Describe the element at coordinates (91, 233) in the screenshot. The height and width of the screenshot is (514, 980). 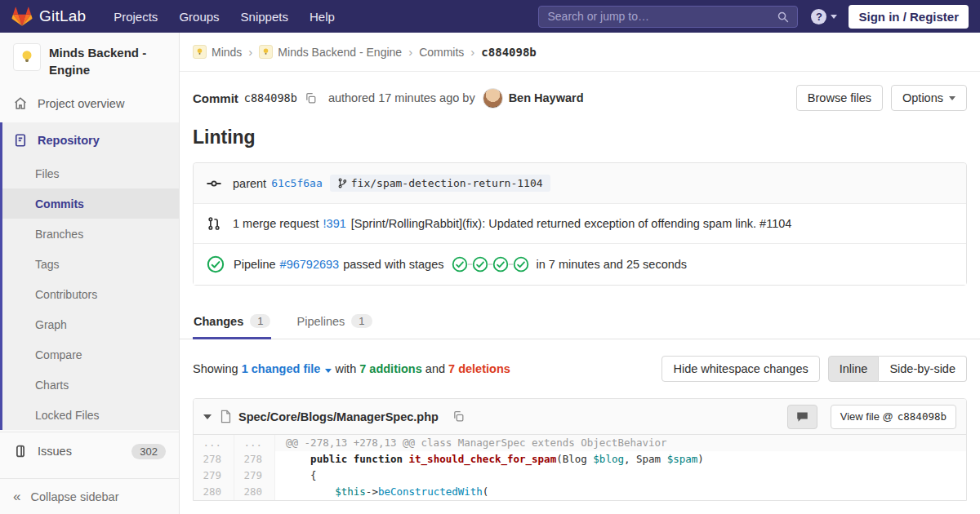
I see `sidebar-item-branches: Branches` at that location.